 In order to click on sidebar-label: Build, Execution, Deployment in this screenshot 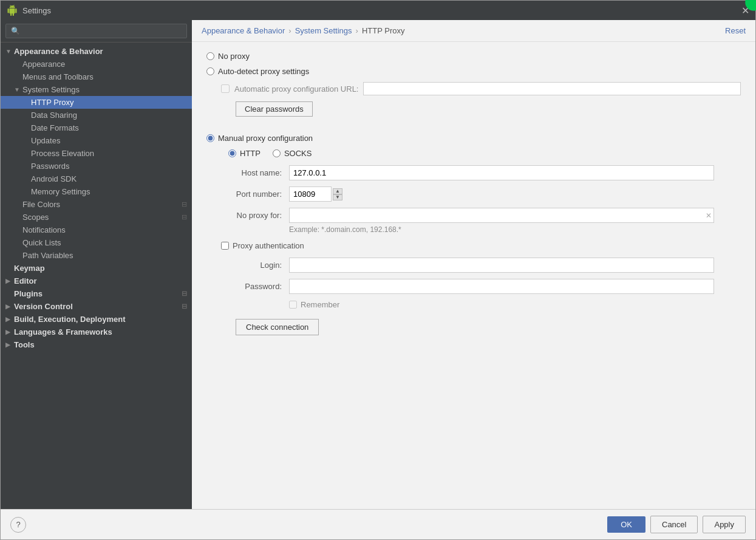, I will do `click(69, 320)`.